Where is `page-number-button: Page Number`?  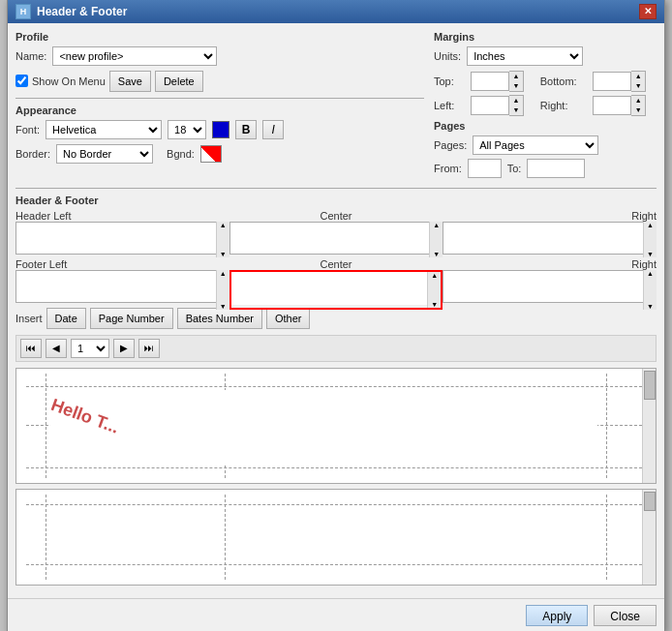 page-number-button: Page Number is located at coordinates (132, 318).